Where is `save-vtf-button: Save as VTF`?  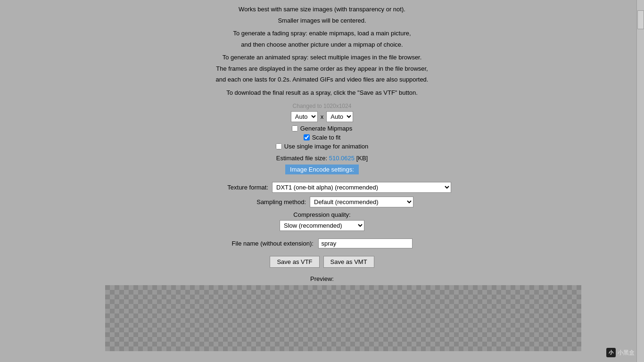 save-vtf-button: Save as VTF is located at coordinates (294, 262).